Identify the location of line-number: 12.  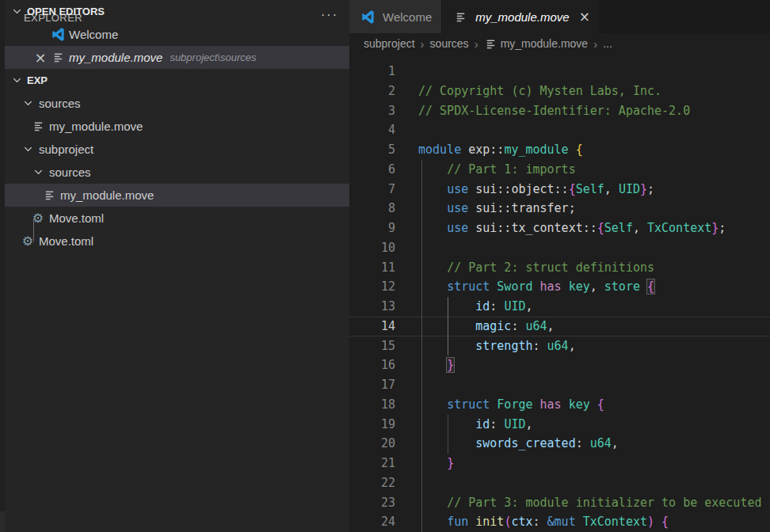
(372, 287).